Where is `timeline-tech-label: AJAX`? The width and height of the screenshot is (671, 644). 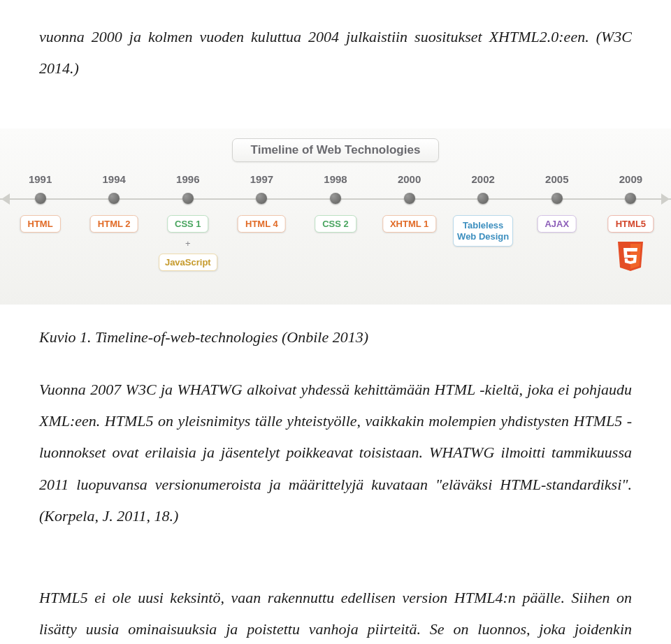 timeline-tech-label: AJAX is located at coordinates (556, 224).